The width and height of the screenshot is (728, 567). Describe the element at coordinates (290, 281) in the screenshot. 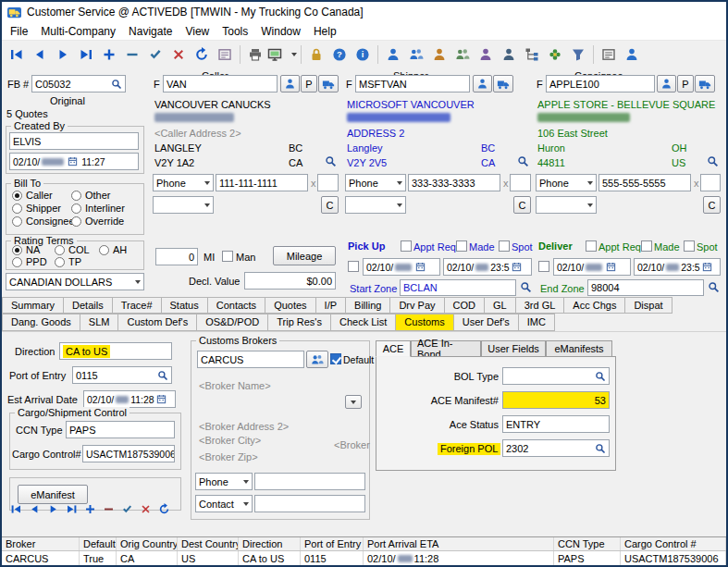

I see `decl-value-field: $0.00` at that location.